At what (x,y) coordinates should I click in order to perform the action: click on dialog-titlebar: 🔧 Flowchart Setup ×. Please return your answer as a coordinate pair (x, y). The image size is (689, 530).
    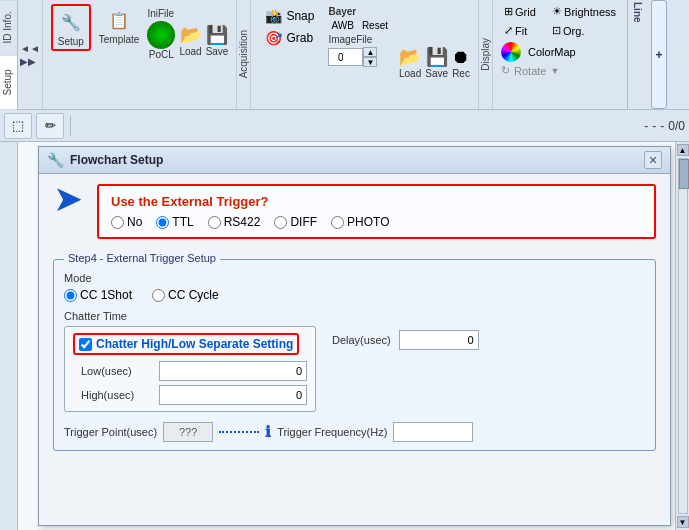
    Looking at the image, I should click on (354, 160).